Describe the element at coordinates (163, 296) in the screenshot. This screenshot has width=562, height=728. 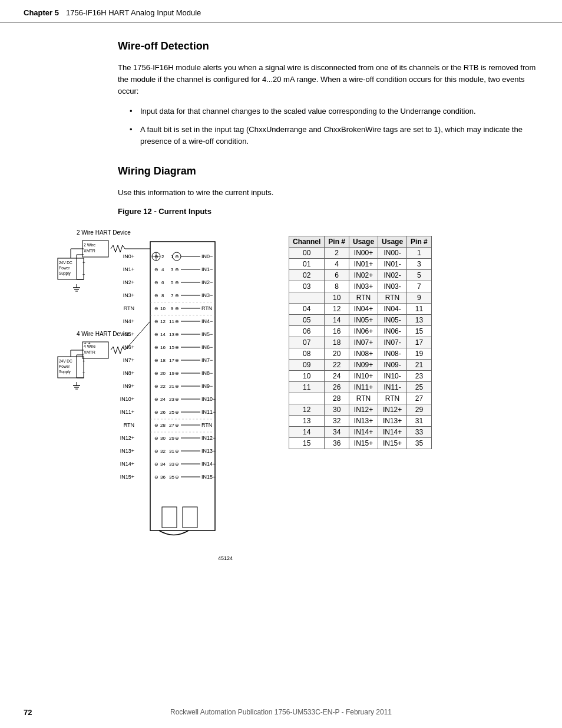
I see `svg-text: 8` at that location.